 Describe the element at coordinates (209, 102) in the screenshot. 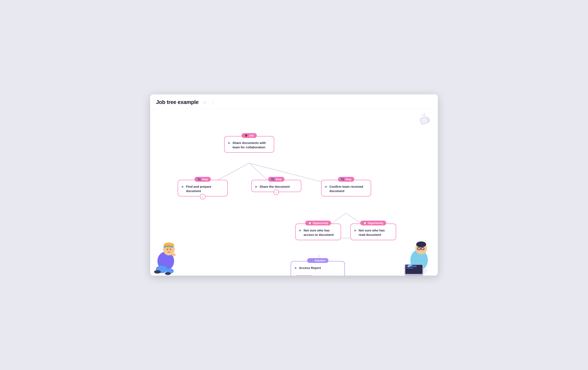

I see `title-actions: ☆ ⋮` at that location.